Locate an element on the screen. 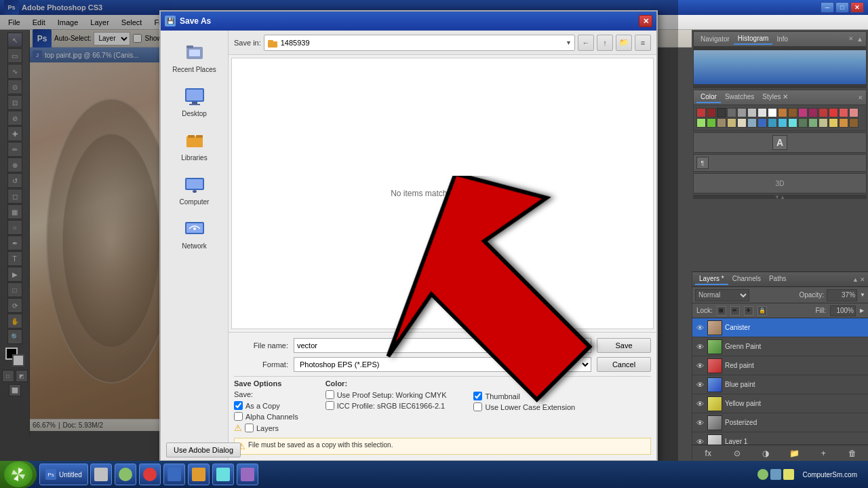  type-tool-icon: A is located at coordinates (780, 143).